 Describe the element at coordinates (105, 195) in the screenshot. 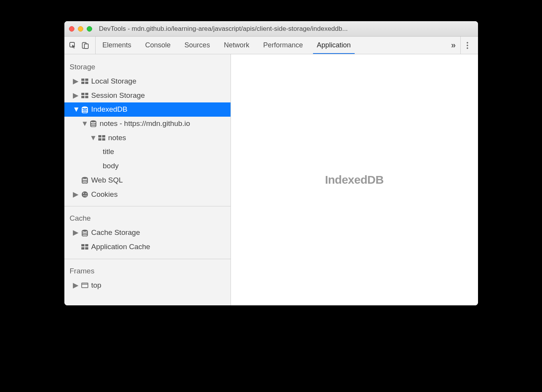

I see `tree-label: Cookies` at that location.